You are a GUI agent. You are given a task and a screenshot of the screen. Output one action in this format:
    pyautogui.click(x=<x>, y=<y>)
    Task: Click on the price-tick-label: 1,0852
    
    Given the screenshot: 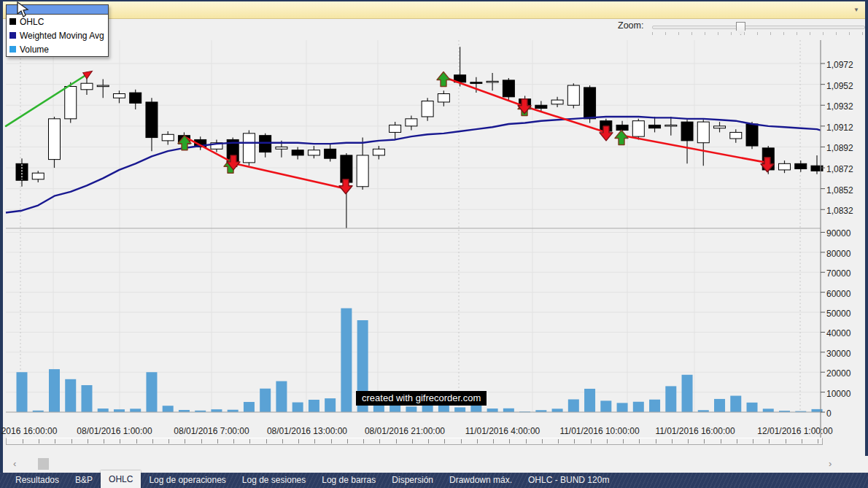 What is the action you would take?
    pyautogui.click(x=840, y=190)
    